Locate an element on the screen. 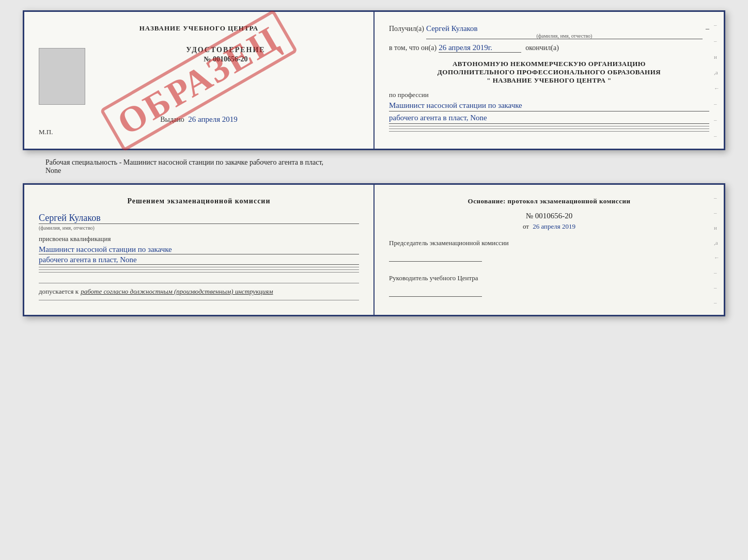 This screenshot has width=748, height=560. bottom-person-name: Сергей Кулаков is located at coordinates (199, 218).